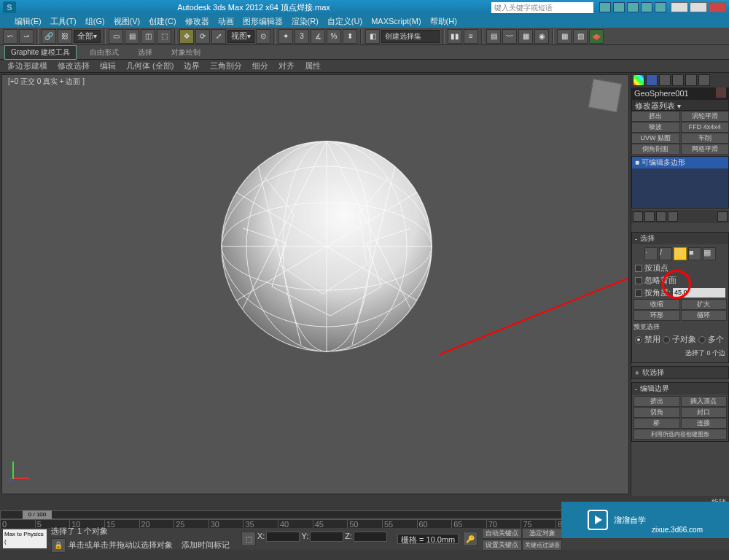 Image resolution: width=729 pixels, height=560 pixels. Describe the element at coordinates (305, 22) in the screenshot. I see `menu-render: 渲染(R)` at that location.